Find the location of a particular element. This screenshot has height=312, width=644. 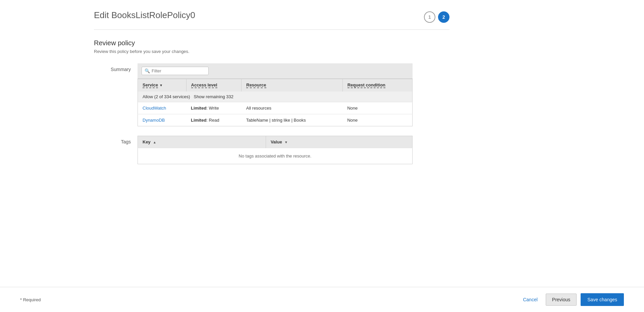

footer-bar: * Required Cancel Previous Save changes is located at coordinates (322, 300).